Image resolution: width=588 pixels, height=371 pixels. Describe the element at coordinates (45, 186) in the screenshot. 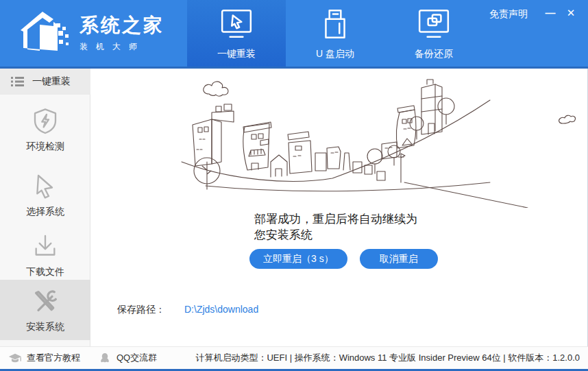

I see `cursor-icon` at that location.